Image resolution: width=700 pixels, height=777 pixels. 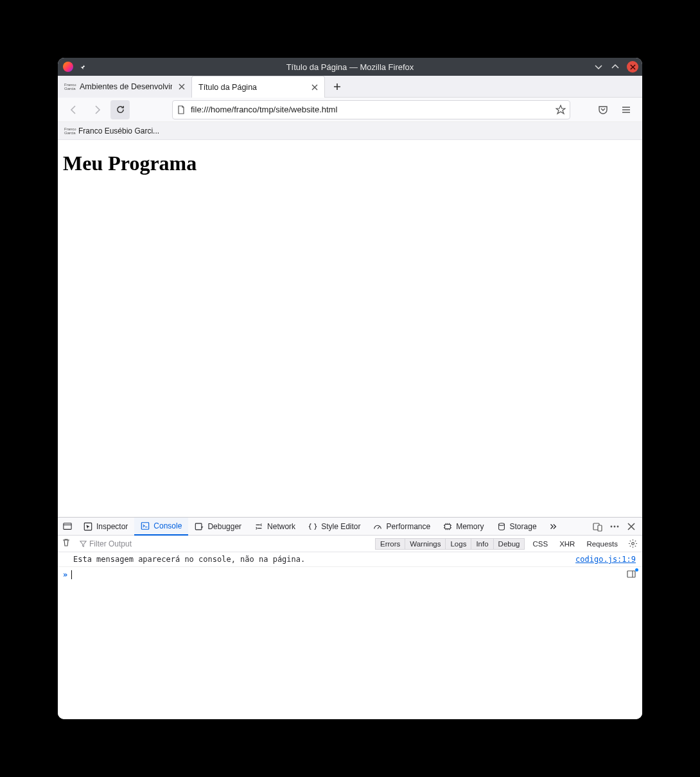 What do you see at coordinates (161, 527) in the screenshot?
I see `devtools-tab-console: Console` at bounding box center [161, 527].